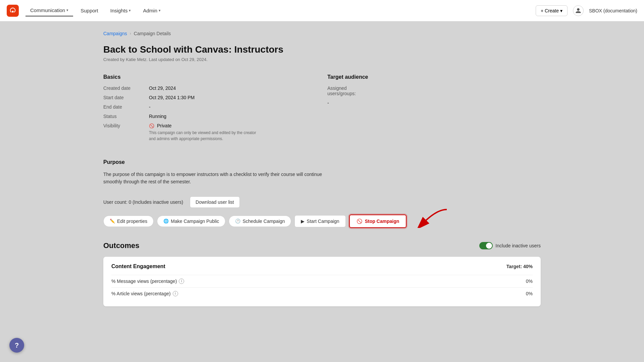 This screenshot has width=644, height=362. I want to click on nav-right: + Create ▾ SBOX (documentation), so click(586, 11).